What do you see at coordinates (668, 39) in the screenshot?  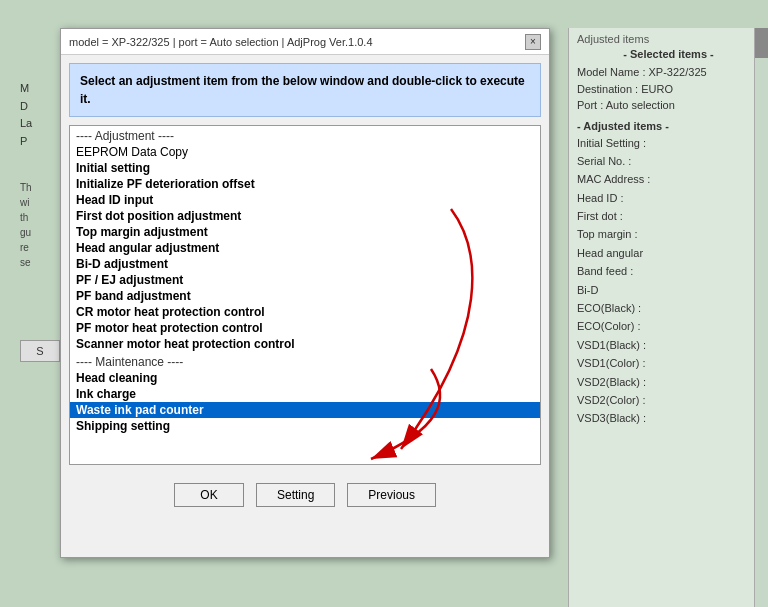 I see `right-panel-title: Adjusted items` at bounding box center [668, 39].